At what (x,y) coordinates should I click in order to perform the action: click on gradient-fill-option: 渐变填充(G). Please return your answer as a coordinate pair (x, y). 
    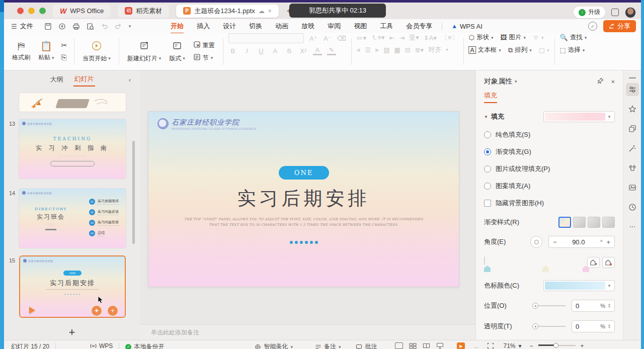
    Looking at the image, I should click on (549, 152).